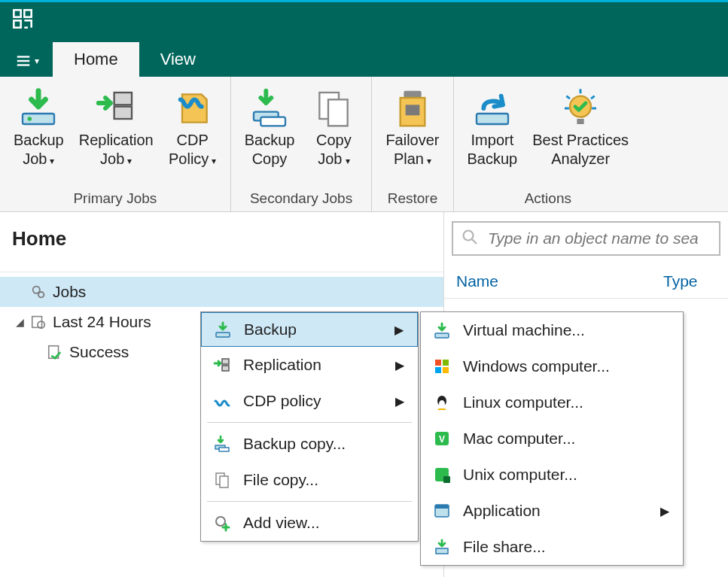 The image size is (728, 577). Describe the element at coordinates (566, 547) in the screenshot. I see `menu-label: File share...` at that location.